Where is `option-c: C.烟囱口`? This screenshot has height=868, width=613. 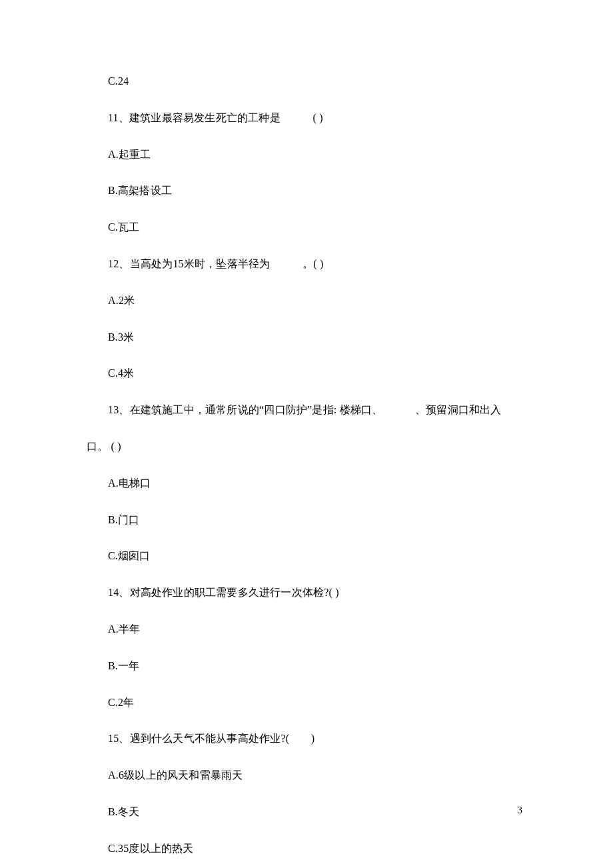 option-c: C.烟囱口 is located at coordinates (306, 556).